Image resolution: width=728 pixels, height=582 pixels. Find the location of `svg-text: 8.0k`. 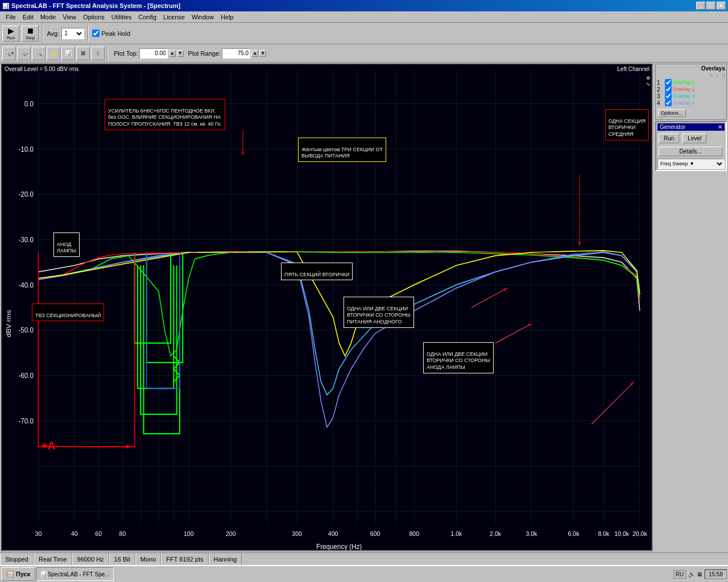

svg-text: 8.0k is located at coordinates (603, 534).